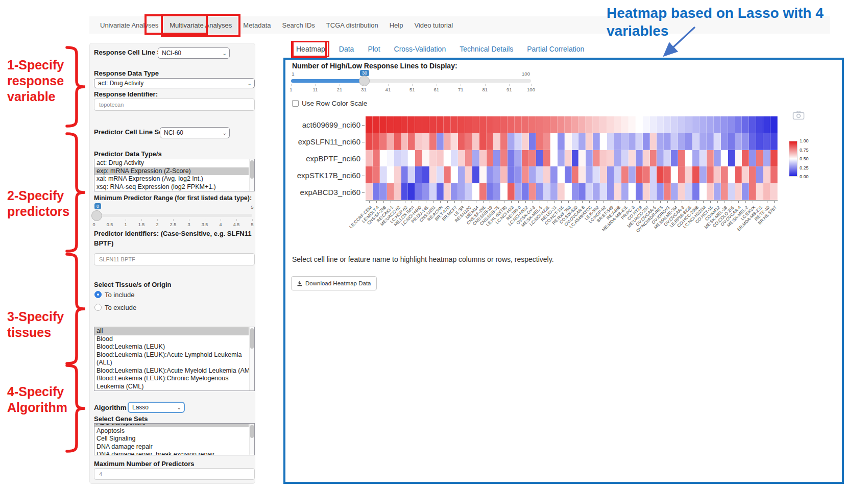 The image size is (868, 488). What do you see at coordinates (299, 26) in the screenshot?
I see `nav-item-search-ids: Search IDs` at bounding box center [299, 26].